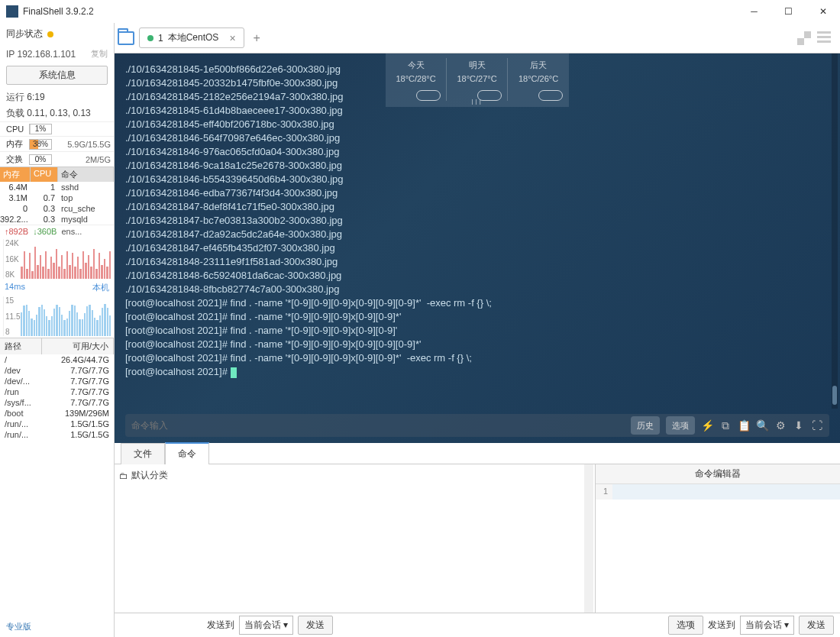 This screenshot has height=637, width=840. I want to click on close-button: ✕, so click(823, 11).